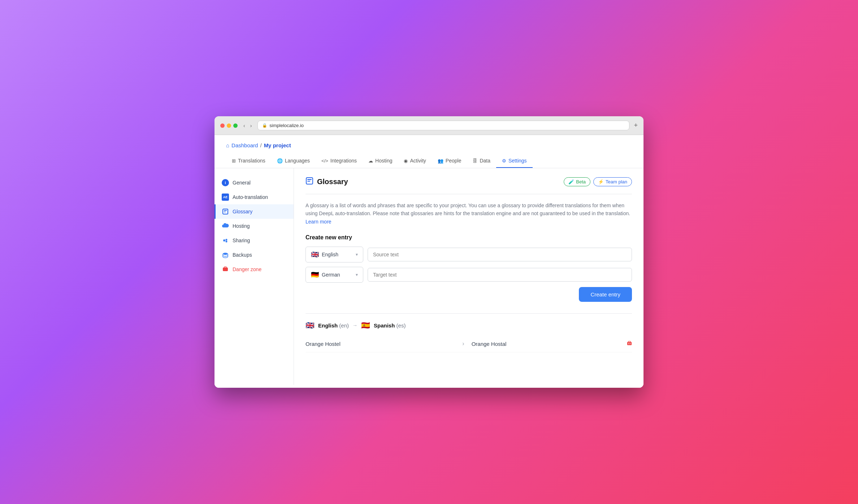  What do you see at coordinates (325, 161) in the screenshot?
I see `integrations-icon: </>` at bounding box center [325, 161].